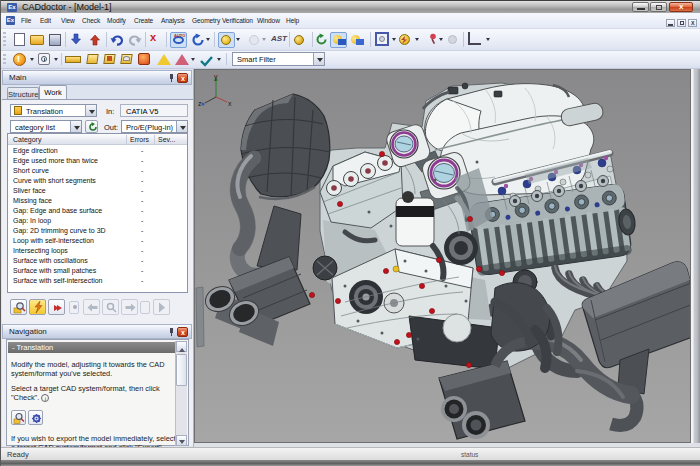  I want to click on svg-text: z, so click(200, 104).